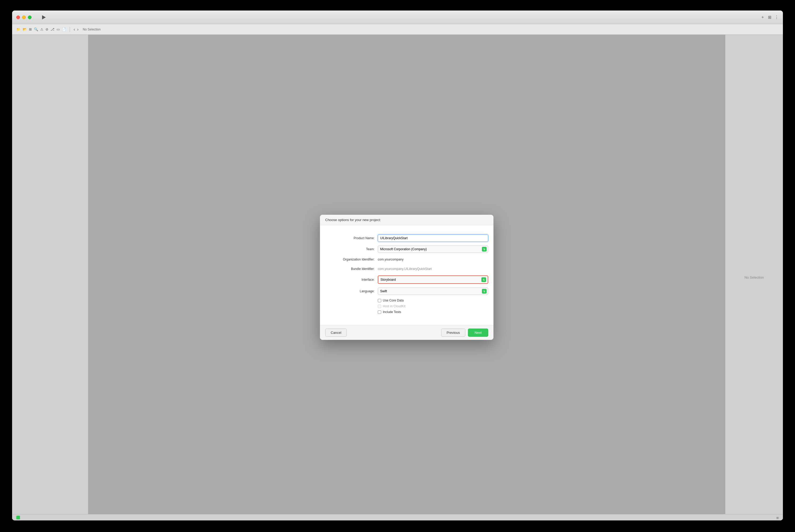 The width and height of the screenshot is (795, 532). What do you see at coordinates (47, 29) in the screenshot?
I see `stop-icon: ⊘` at bounding box center [47, 29].